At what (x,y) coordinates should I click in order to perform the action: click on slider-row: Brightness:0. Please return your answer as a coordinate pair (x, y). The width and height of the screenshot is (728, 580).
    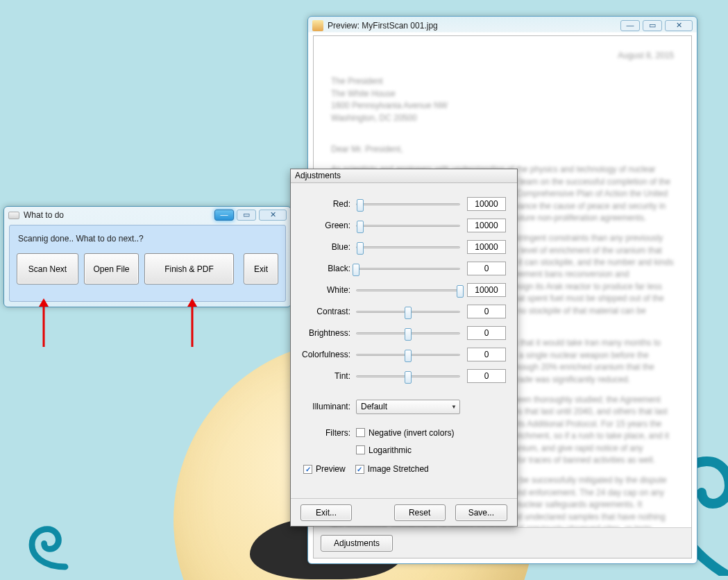
    Looking at the image, I should click on (398, 333).